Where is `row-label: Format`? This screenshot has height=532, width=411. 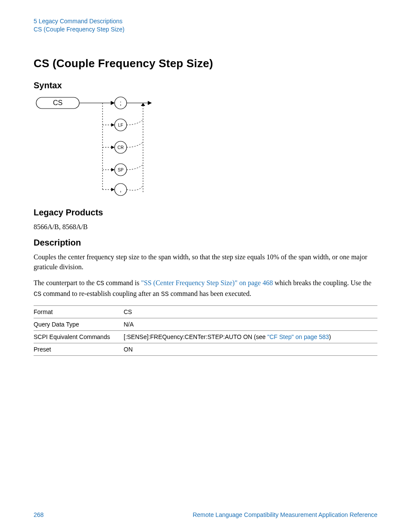 row-label: Format is located at coordinates (78, 312).